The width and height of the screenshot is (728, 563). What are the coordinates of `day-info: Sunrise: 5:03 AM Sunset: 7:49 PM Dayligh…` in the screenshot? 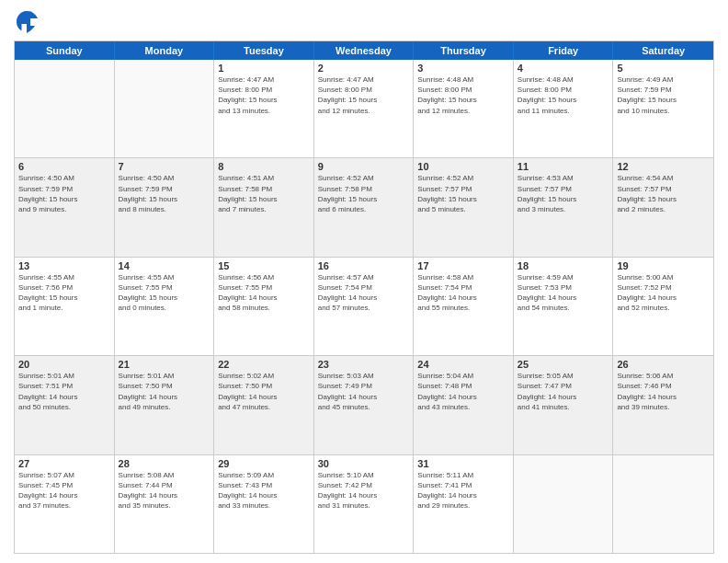 It's located at (364, 392).